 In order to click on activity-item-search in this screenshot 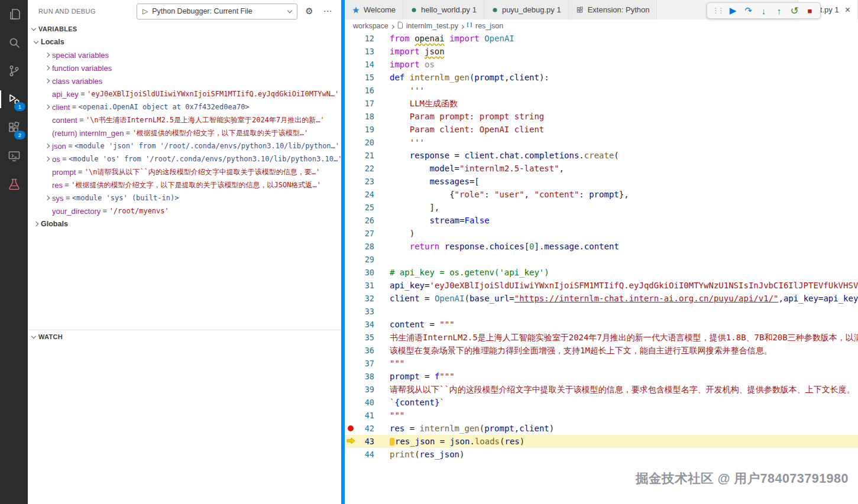, I will do `click(14, 43)`.